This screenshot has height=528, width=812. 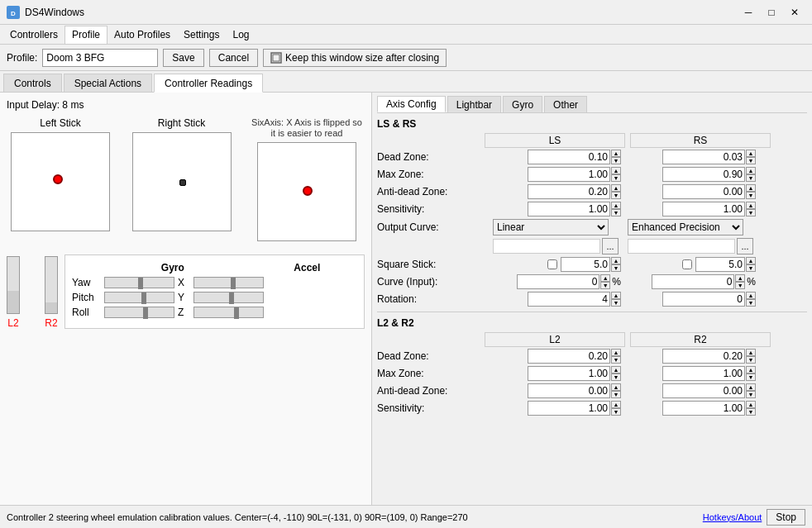 I want to click on rs-sensitivity-up: ▲, so click(x=751, y=205).